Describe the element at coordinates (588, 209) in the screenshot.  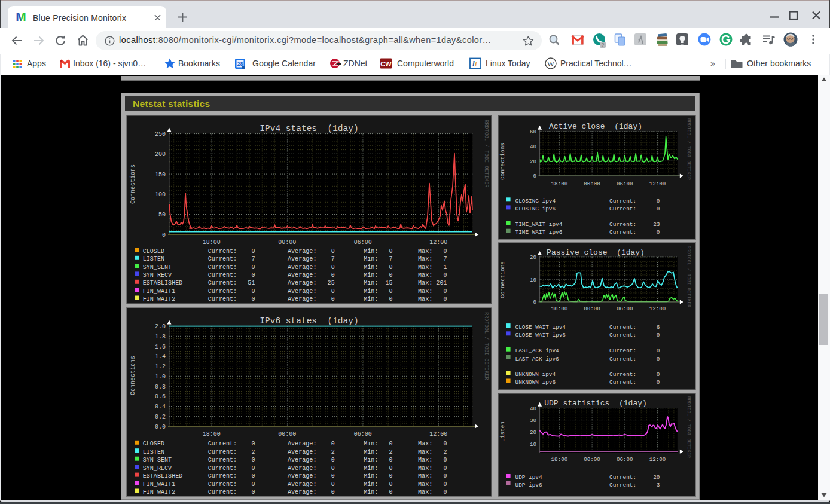
I see `svg-text:CLOSING ipv6 Cu: CLOSING ipv6 Current: 0` at that location.